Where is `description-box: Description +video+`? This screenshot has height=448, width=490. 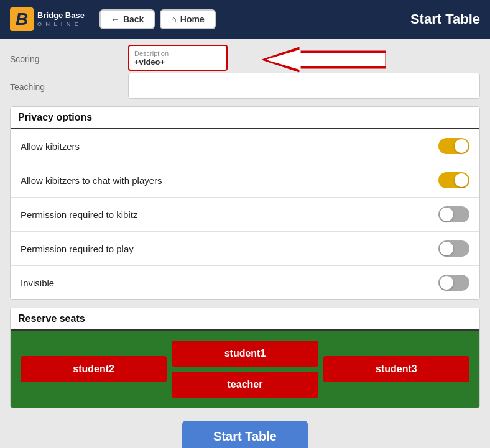 description-box: Description +video+ is located at coordinates (178, 58).